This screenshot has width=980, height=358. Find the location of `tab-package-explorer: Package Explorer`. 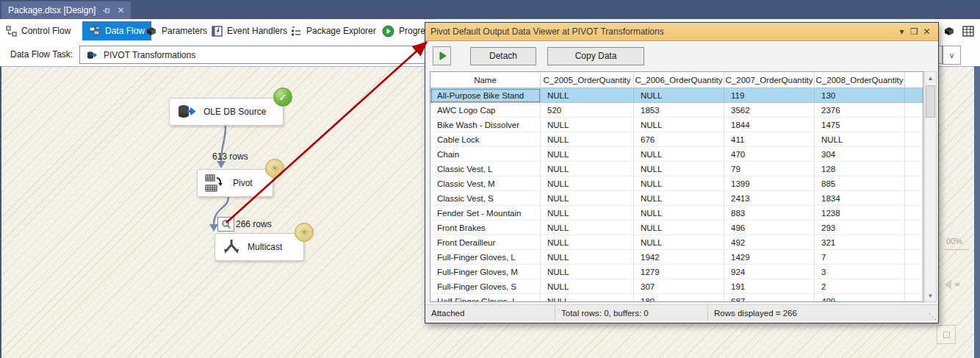

tab-package-explorer: Package Explorer is located at coordinates (334, 31).